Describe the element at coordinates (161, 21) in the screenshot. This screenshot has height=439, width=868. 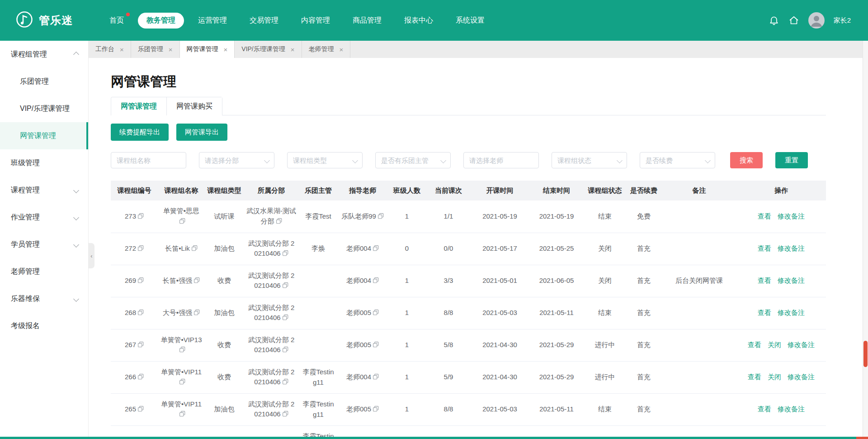
I see `topnav-item-1: 教务管理` at that location.